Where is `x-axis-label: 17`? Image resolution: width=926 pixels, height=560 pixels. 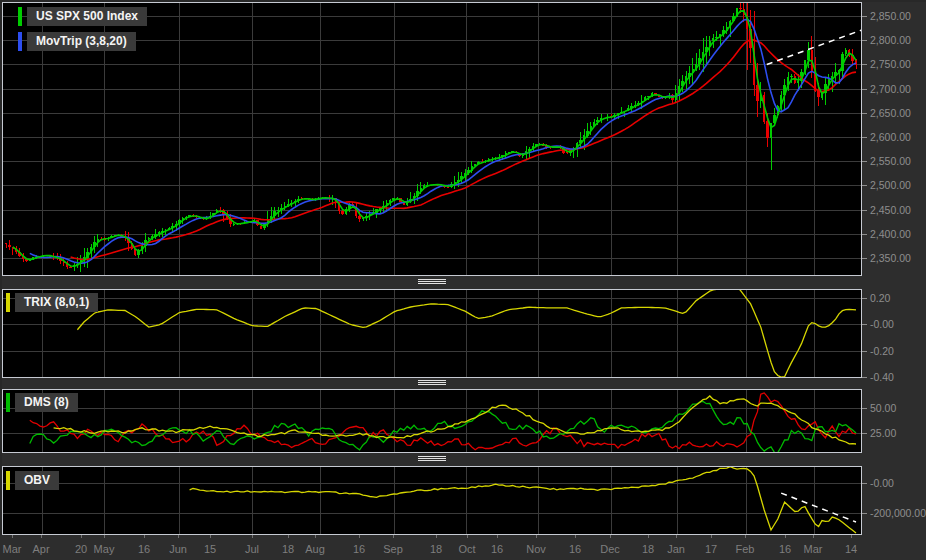 x-axis-label: 17 is located at coordinates (711, 549).